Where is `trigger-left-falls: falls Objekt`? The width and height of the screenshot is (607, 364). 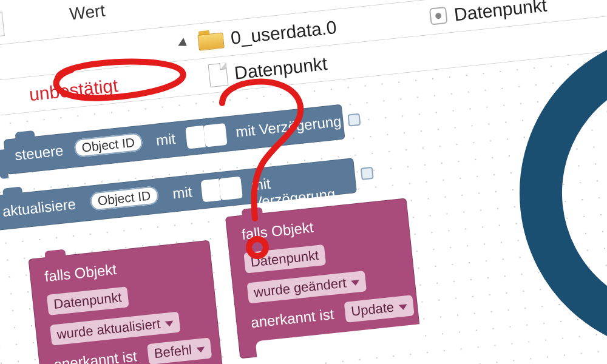
trigger-left-falls: falls Objekt is located at coordinates (80, 273).